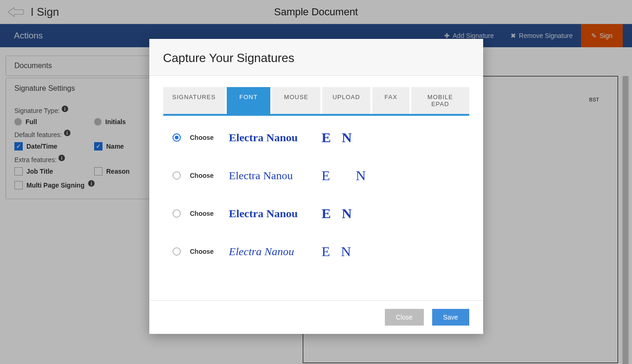 This screenshot has height=364, width=632. I want to click on modal-tabbar: SIGNATURES FONT MOUSE UPLOAD FAX MOBILE …, so click(316, 101).